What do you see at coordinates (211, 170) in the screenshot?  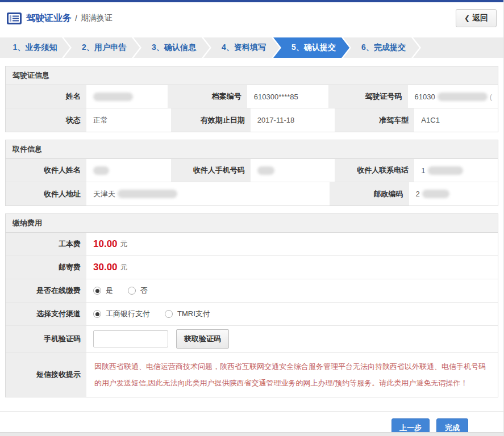 I see `recipient-mobile-label: 收件人手机号码` at bounding box center [211, 170].